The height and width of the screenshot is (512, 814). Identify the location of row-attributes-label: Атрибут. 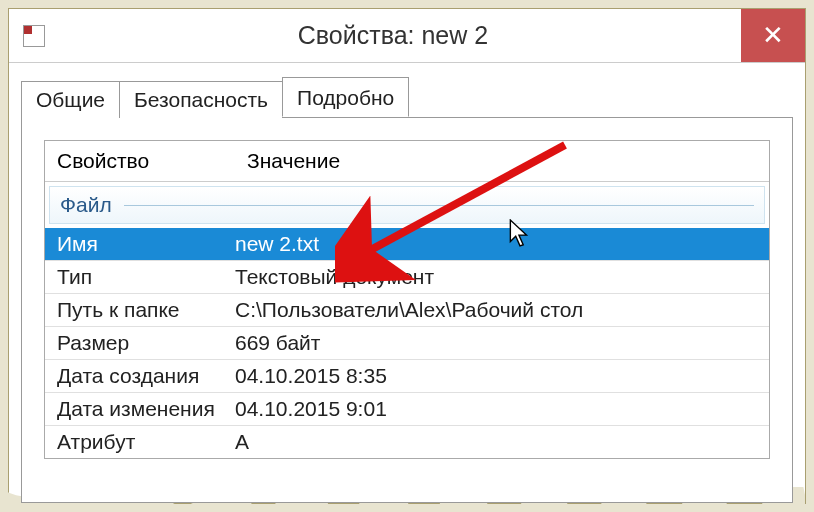
(146, 442).